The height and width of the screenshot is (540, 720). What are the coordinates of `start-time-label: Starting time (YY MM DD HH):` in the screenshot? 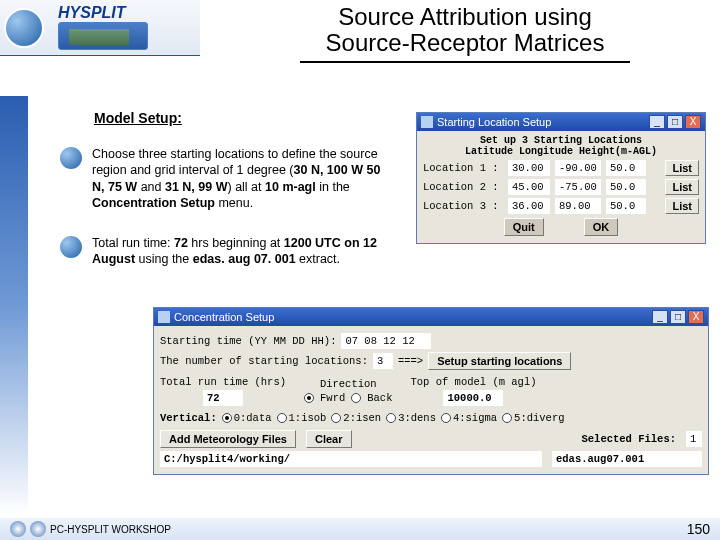 It's located at (248, 341).